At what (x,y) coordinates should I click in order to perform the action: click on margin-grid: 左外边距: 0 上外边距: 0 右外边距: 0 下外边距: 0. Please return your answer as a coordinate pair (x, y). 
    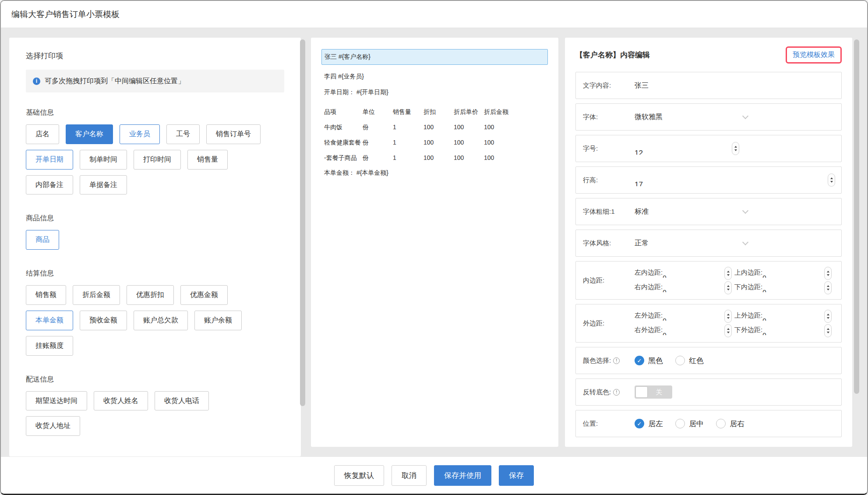
    Looking at the image, I should click on (734, 323).